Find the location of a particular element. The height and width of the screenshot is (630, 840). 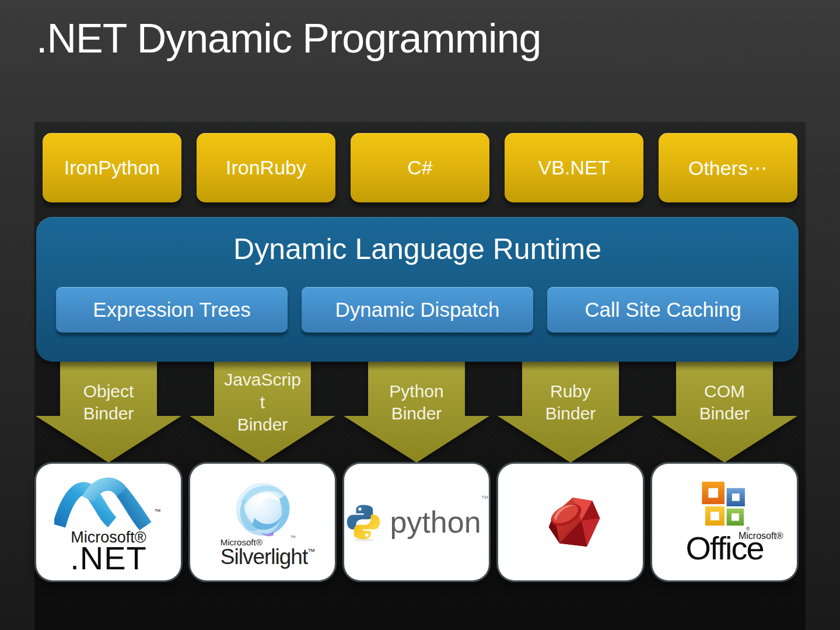

python-wordmark: python™ is located at coordinates (439, 522).